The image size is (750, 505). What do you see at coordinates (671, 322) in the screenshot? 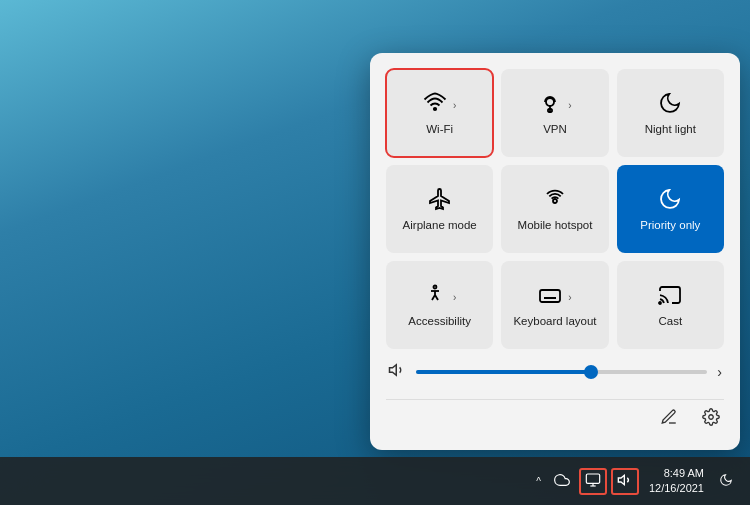
I see `cast-label: Cast` at bounding box center [671, 322].